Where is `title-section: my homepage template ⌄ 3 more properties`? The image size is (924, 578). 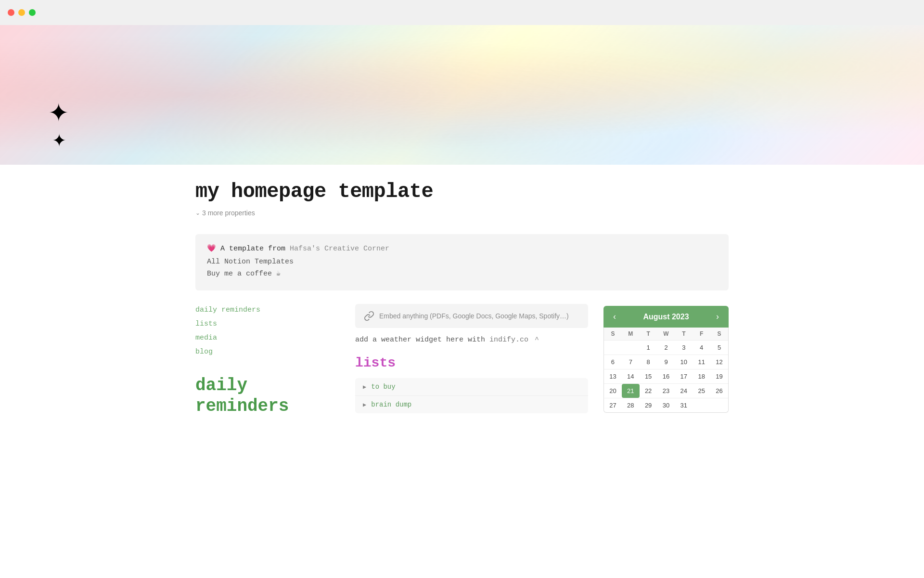 title-section: my homepage template ⌄ 3 more properties is located at coordinates (462, 193).